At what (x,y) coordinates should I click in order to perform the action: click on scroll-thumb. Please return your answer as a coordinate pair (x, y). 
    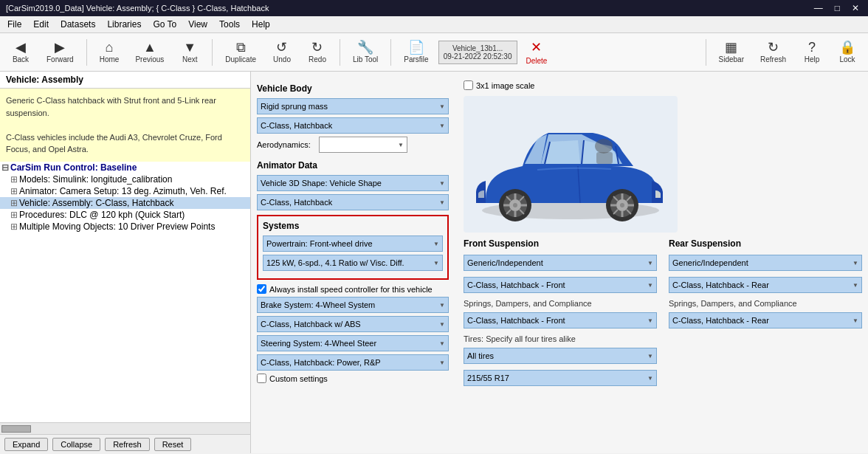
    Looking at the image, I should click on (16, 429).